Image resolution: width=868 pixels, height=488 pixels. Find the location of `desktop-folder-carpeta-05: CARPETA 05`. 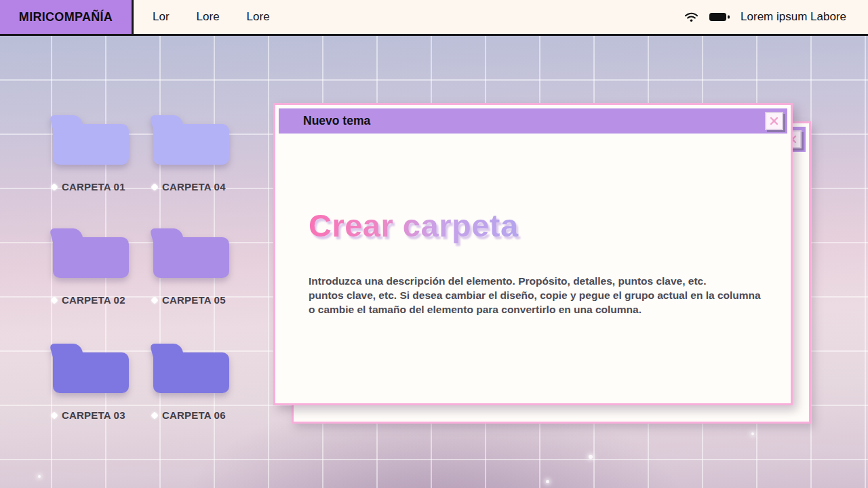

desktop-folder-carpeta-05: CARPETA 05 is located at coordinates (200, 267).